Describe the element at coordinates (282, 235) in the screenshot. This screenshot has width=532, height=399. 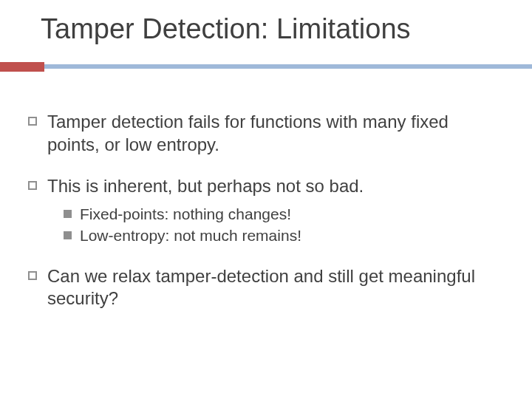
I see `list-item: Low-entropy: not much remains!` at that location.